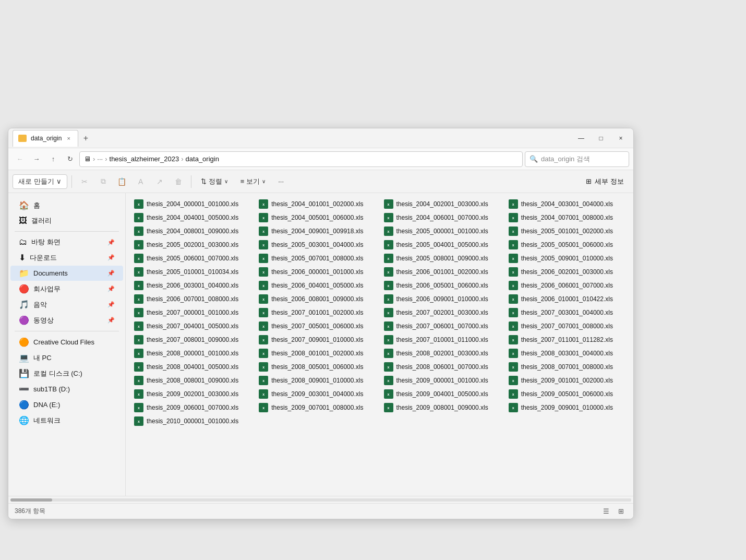 The image size is (746, 560). I want to click on file-item: xthesis_2009_009001_010000.xls, so click(567, 408).